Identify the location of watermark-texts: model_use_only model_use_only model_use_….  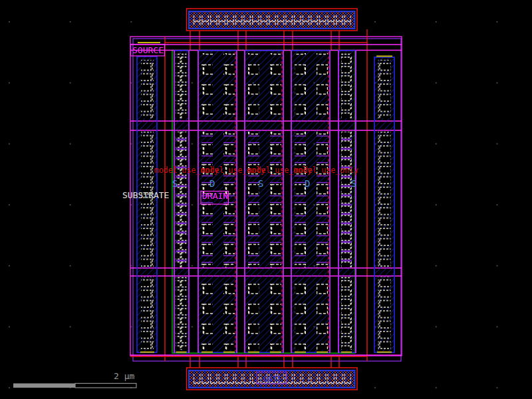
(257, 170).